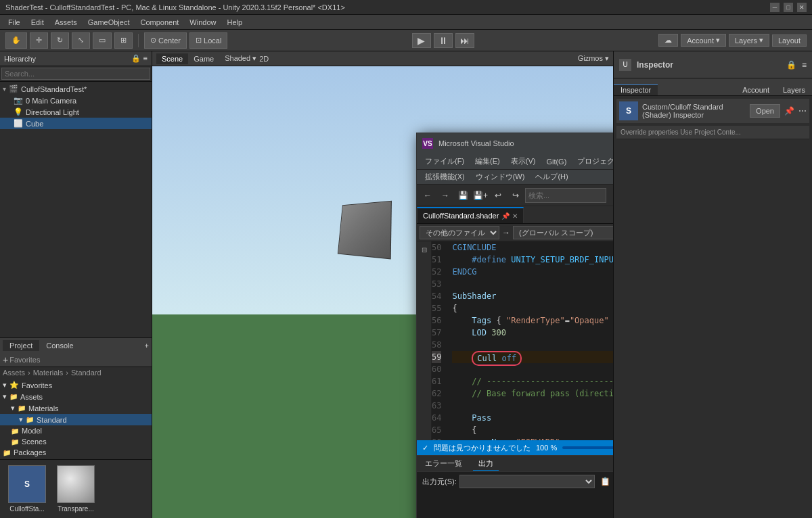 Image resolution: width=812 pixels, height=518 pixels. Describe the element at coordinates (465, 41) in the screenshot. I see `step-button: ⏭` at that location.